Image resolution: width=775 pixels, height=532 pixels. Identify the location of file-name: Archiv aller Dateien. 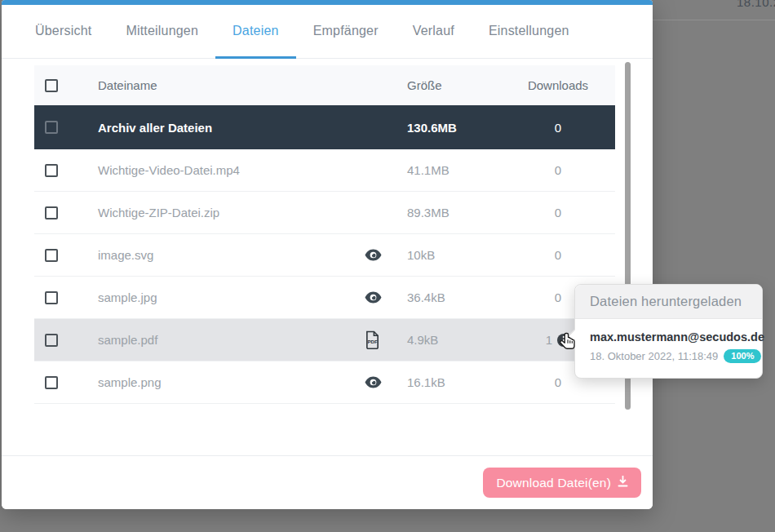
(232, 127).